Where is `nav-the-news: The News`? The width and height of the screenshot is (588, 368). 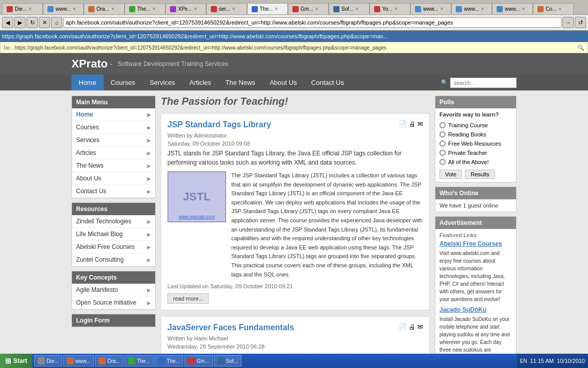 nav-the-news: The News is located at coordinates (241, 83).